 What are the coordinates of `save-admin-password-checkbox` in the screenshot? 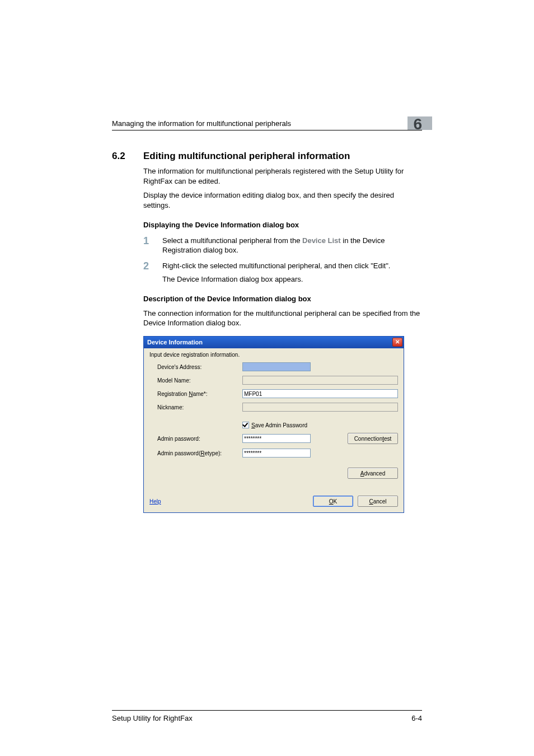 It's located at (246, 425).